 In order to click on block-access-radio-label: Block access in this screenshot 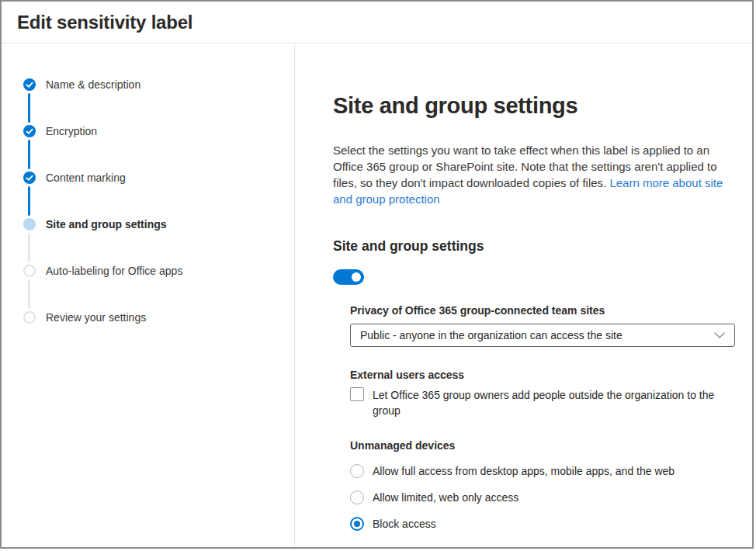, I will do `click(404, 524)`.